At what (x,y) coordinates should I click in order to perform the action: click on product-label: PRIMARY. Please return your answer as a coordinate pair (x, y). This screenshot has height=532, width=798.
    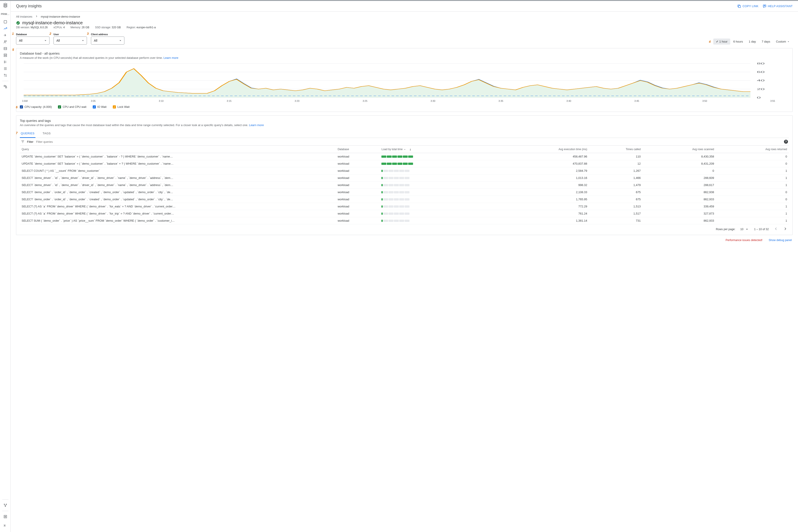
    Looking at the image, I should click on (5, 14).